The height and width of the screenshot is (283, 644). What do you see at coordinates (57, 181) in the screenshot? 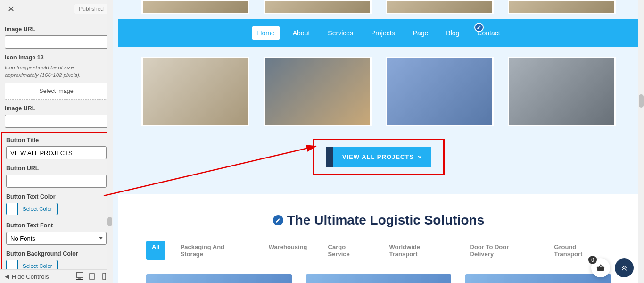
I see `button-url-input` at bounding box center [57, 181].